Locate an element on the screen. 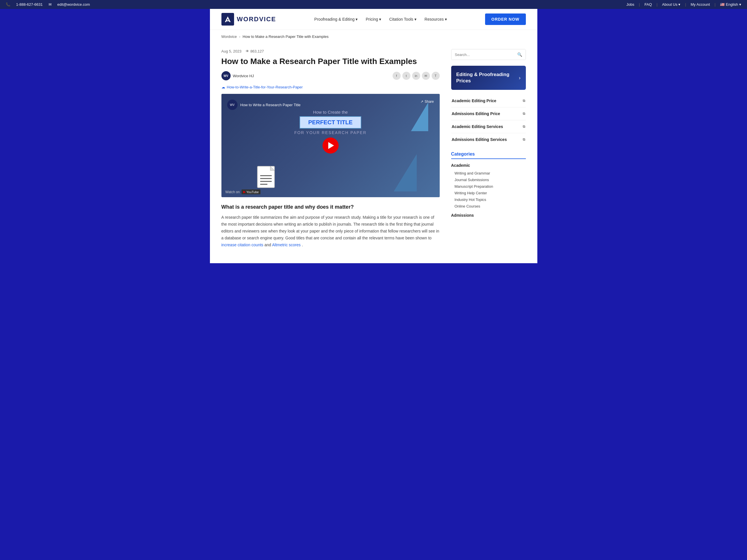 The image size is (747, 560). nav-citation-tools: Citation Tools ▾ is located at coordinates (403, 19).